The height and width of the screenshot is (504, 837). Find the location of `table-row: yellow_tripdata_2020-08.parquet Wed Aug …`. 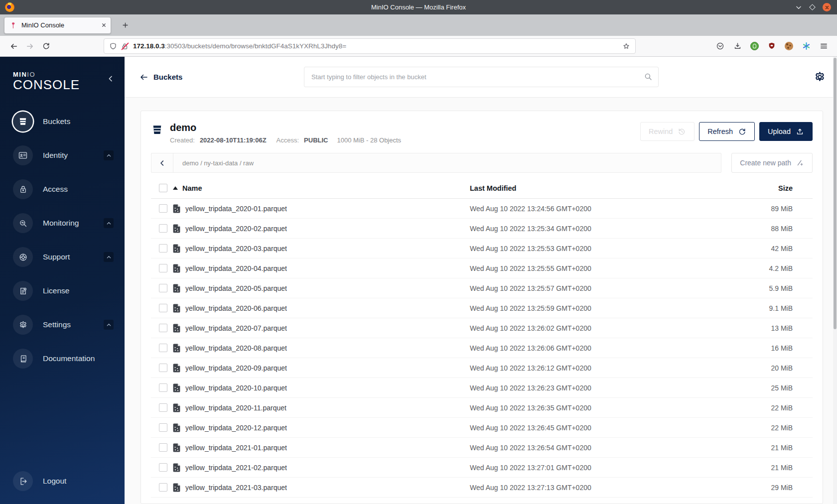

table-row: yellow_tripdata_2020-08.parquet Wed Aug … is located at coordinates (482, 348).